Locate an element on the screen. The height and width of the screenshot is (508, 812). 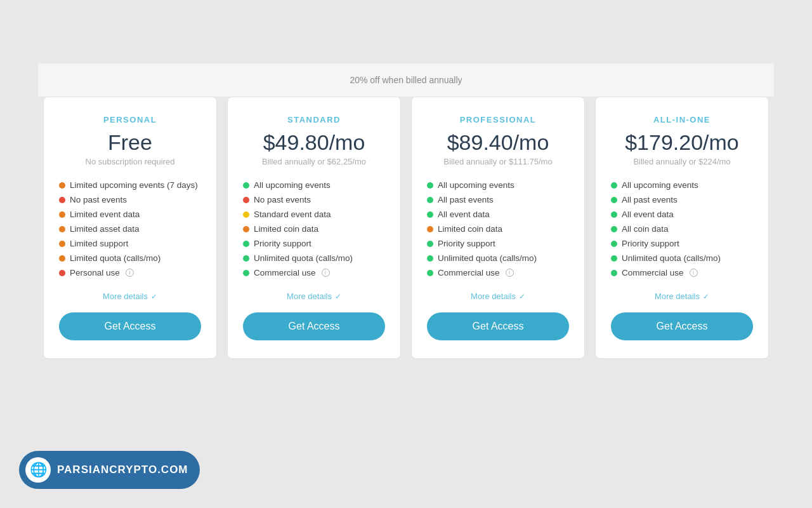
plan-price-personal: Free is located at coordinates (130, 142).